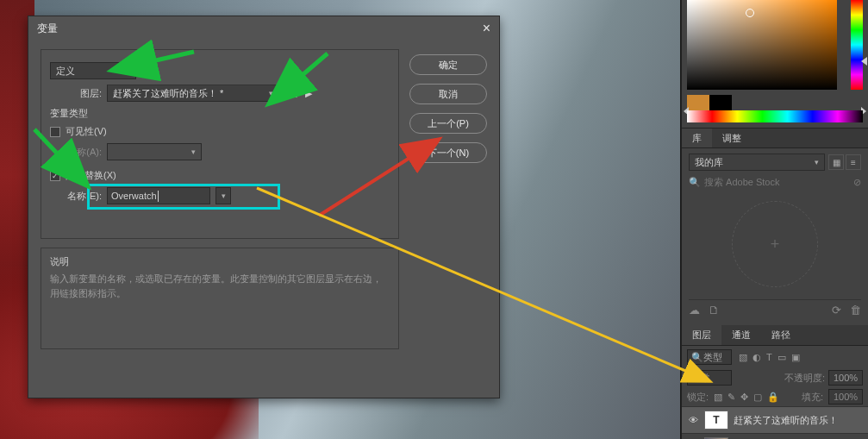 Image resolution: width=868 pixels, height=439 pixels. Describe the element at coordinates (709, 162) in the screenshot. I see `library-name: 我的库` at that location.